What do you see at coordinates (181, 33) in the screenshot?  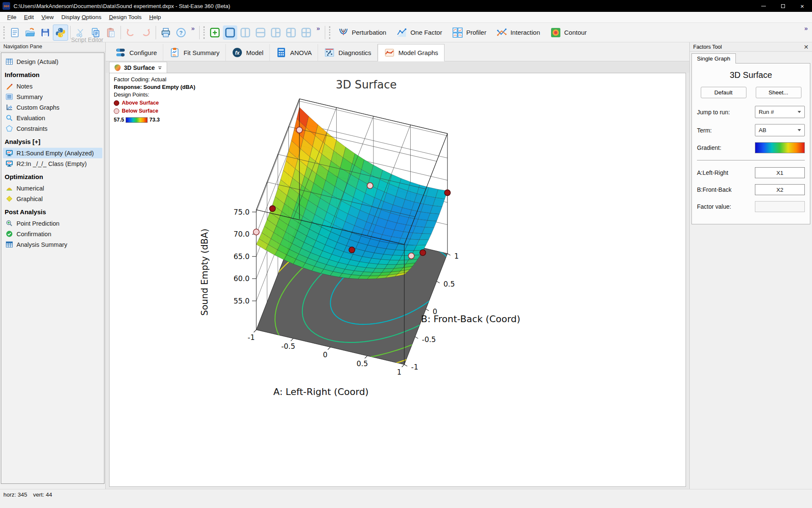 I see `help-button: ?` at bounding box center [181, 33].